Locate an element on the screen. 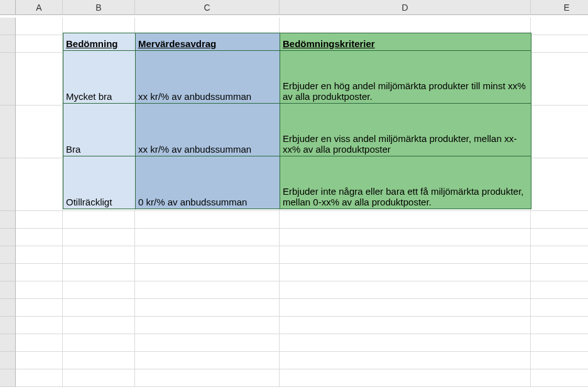 This screenshot has width=588, height=392. col-header-b: B is located at coordinates (99, 8).